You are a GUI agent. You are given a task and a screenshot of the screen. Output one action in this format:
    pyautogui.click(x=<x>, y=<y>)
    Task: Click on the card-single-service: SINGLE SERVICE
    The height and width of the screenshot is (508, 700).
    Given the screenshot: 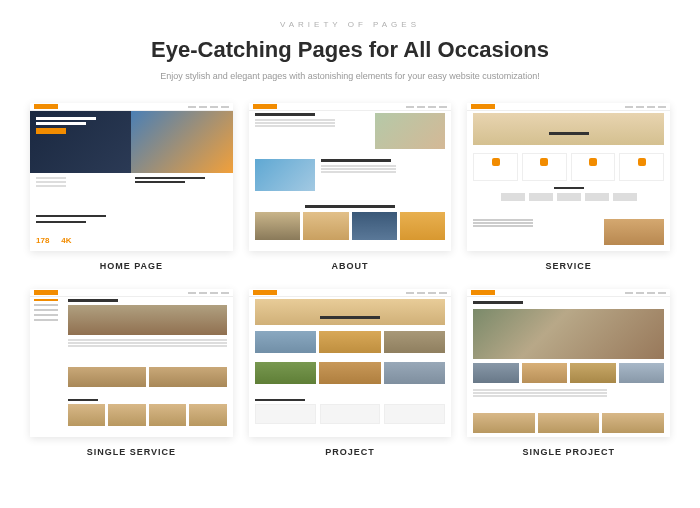 What is the action you would take?
    pyautogui.click(x=132, y=373)
    